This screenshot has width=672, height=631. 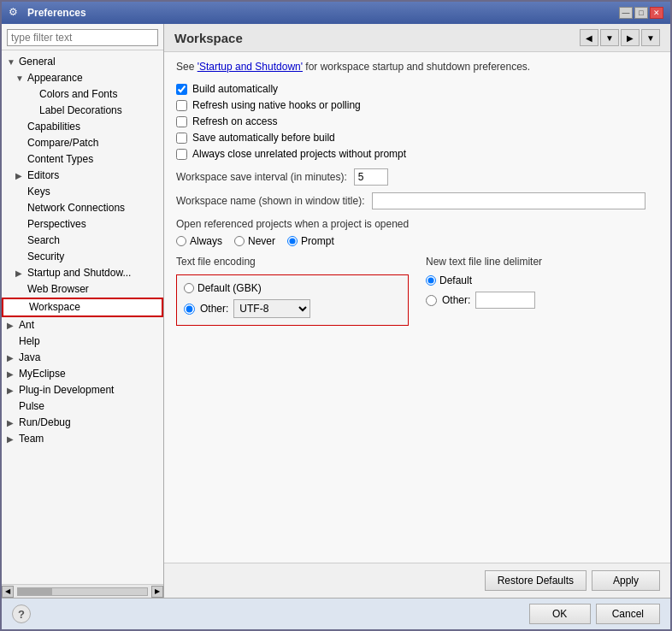 What do you see at coordinates (542, 291) in the screenshot?
I see `delimiter-section: New text file line delimiter Default Oth…` at bounding box center [542, 291].